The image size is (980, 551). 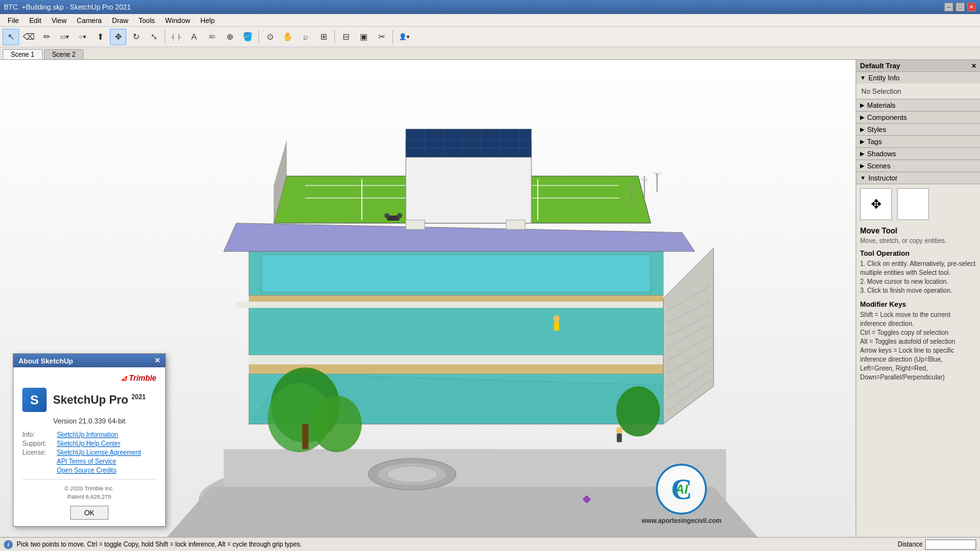 What do you see at coordinates (306, 37) in the screenshot?
I see `tool-zoom: ⌕` at bounding box center [306, 37].